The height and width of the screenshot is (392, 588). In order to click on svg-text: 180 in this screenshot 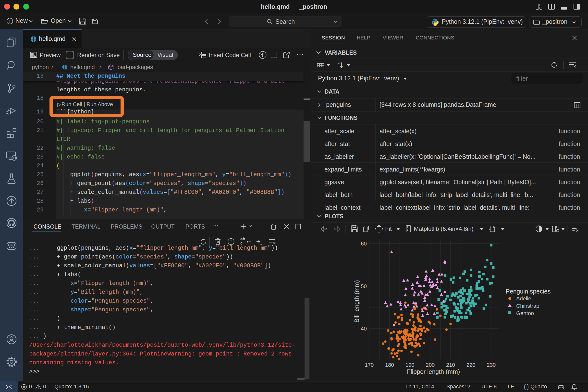, I will do `click(390, 365)`.